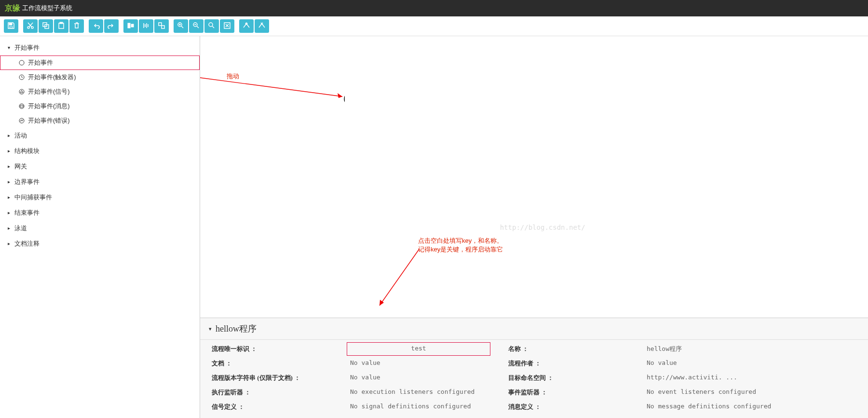 The height and width of the screenshot is (418, 868). I want to click on diagram-svg: 开始 开始就结束了 结束, so click(272, 72).